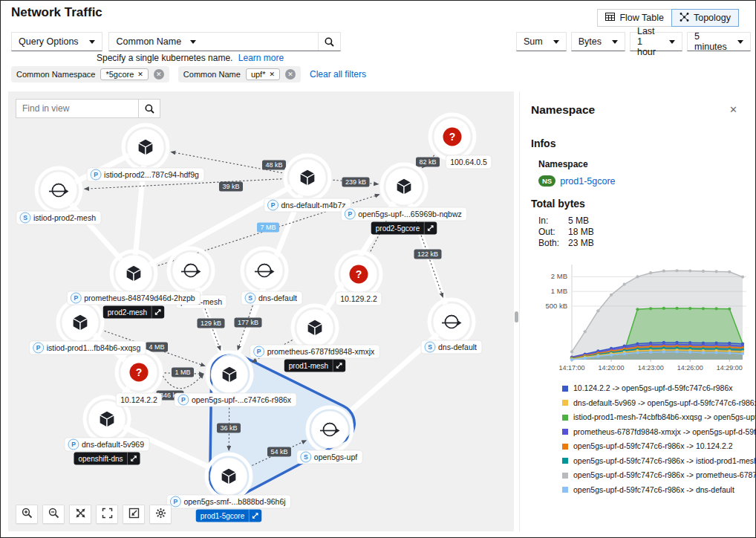 The height and width of the screenshot is (538, 756). What do you see at coordinates (659, 447) in the screenshot?
I see `legend-item: open5gs-upf-d-59fc747c6-r986x -> 10.124.…` at bounding box center [659, 447].